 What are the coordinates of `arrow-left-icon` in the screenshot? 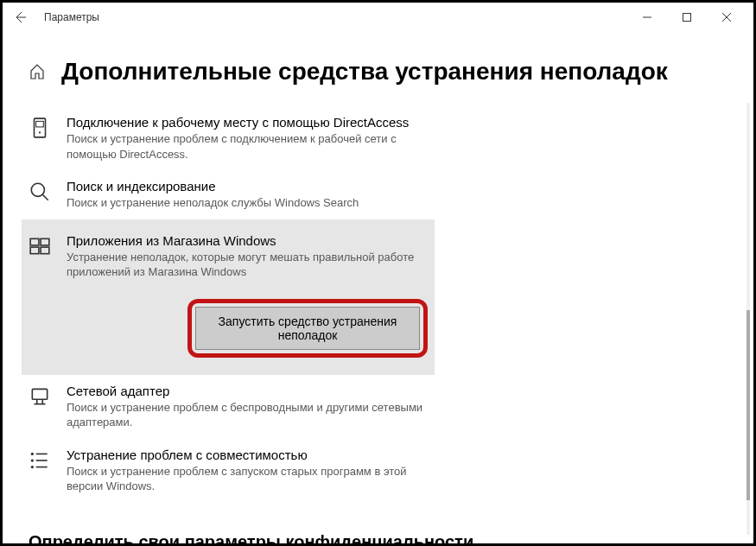 It's located at (20, 17).